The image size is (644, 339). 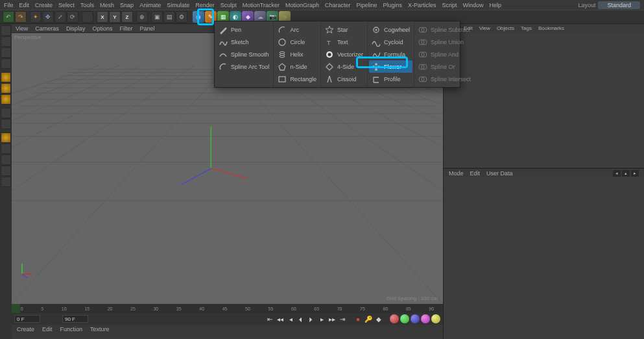 I want to click on spline-rect-item: Rectangle, so click(x=297, y=79).